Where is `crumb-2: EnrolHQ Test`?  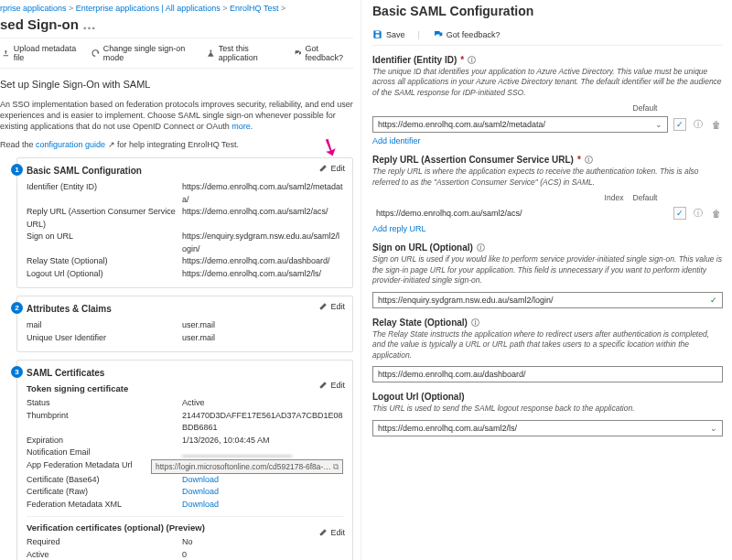
crumb-2: EnrolHQ Test is located at coordinates (254, 8).